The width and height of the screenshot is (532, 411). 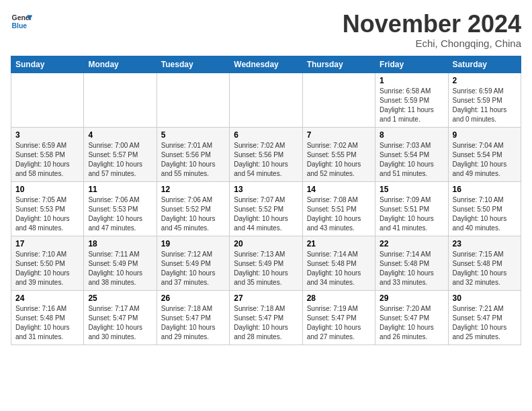 I want to click on day-number: 10, so click(x=47, y=189).